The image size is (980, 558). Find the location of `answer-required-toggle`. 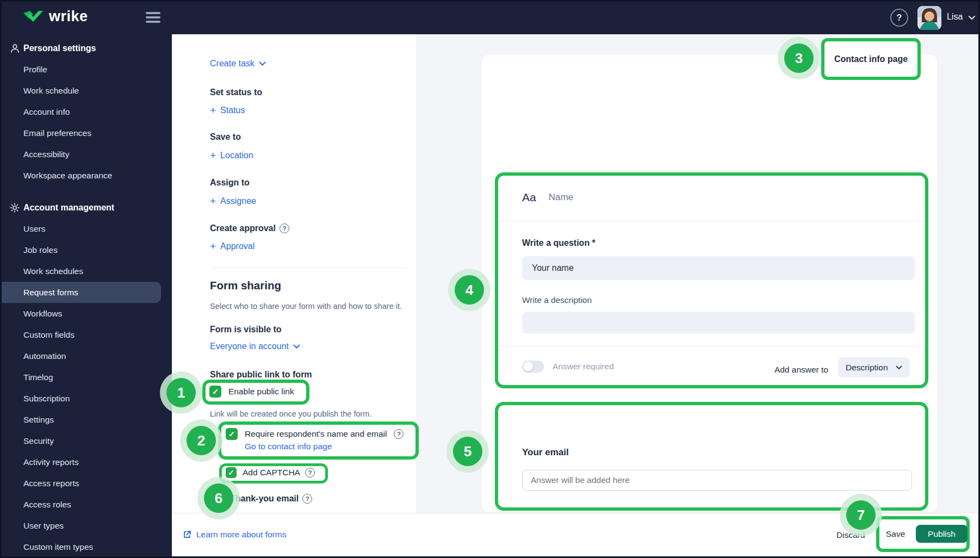

answer-required-toggle is located at coordinates (533, 367).